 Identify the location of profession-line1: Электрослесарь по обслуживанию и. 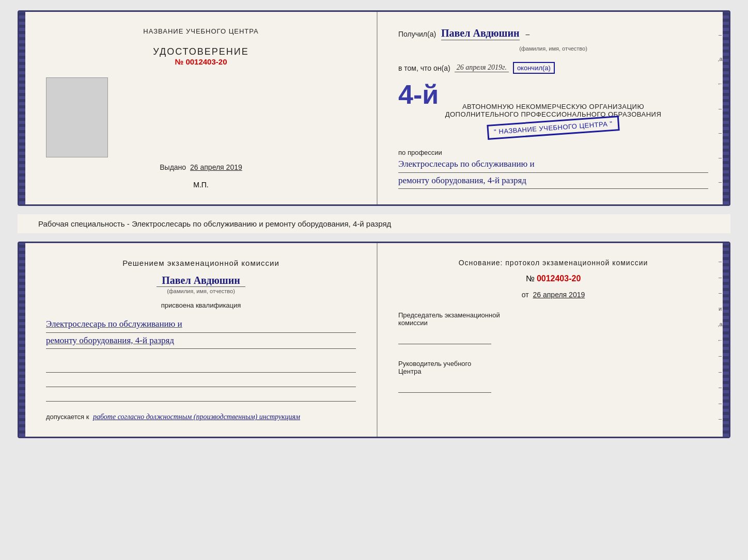
(553, 165).